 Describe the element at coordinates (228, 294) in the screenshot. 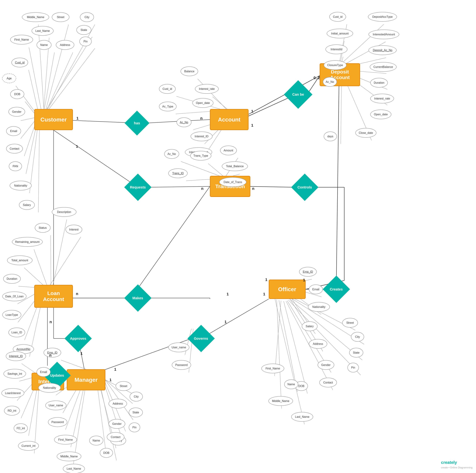

I see `card-officer-makes: 1` at that location.